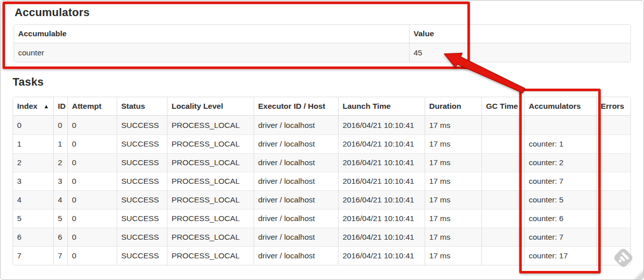 The height and width of the screenshot is (280, 644). Describe the element at coordinates (381, 107) in the screenshot. I see `launch-time-column-header: Launch Time` at that location.